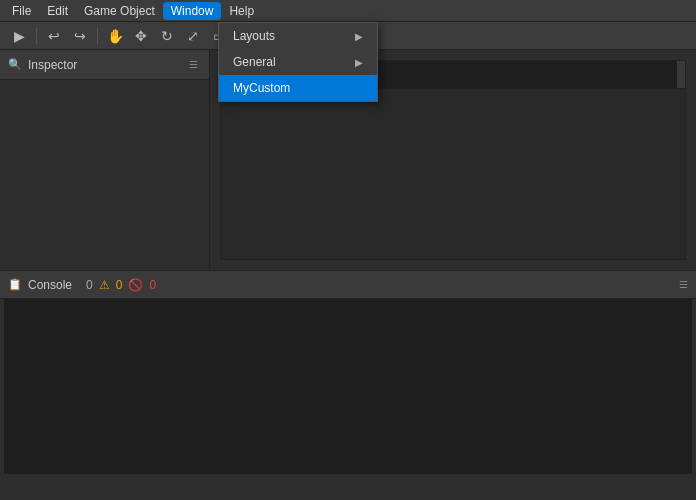 The width and height of the screenshot is (696, 500). Describe the element at coordinates (104, 285) in the screenshot. I see `warning-icon: ⚠` at that location.